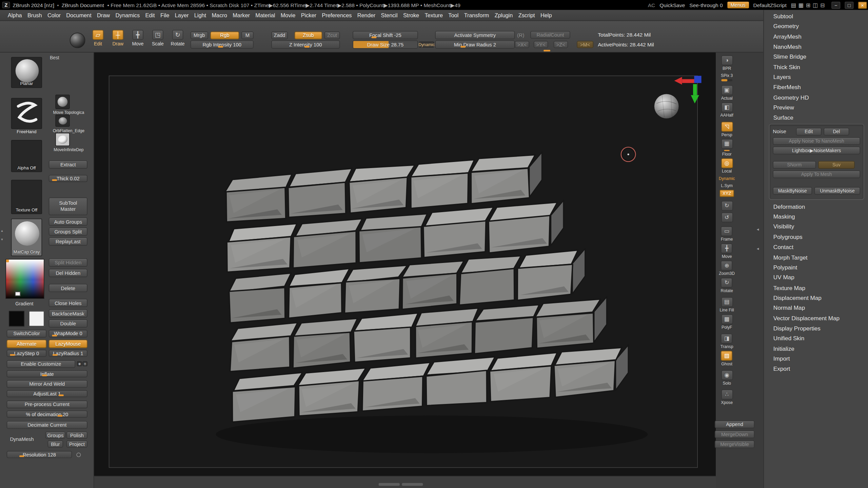 This screenshot has height=488, width=868. I want to click on panel-scroll-down-icon: ▾, so click(2, 239).